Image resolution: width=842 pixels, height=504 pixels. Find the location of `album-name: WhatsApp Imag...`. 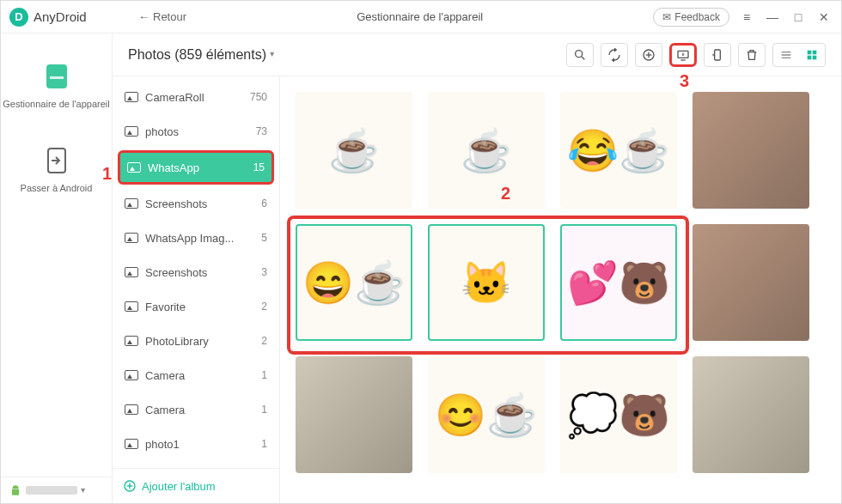

album-name: WhatsApp Imag... is located at coordinates (189, 239).